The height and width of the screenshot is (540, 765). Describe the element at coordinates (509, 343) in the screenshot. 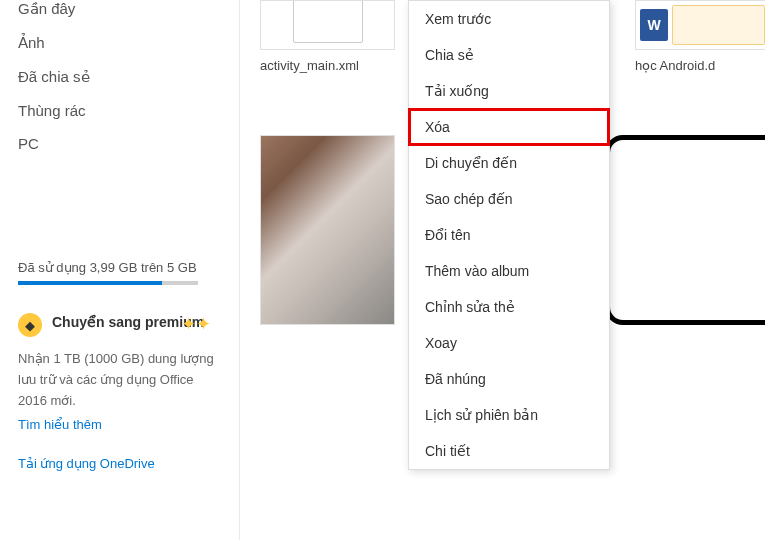

I see `menu-rotate: Xoay` at that location.